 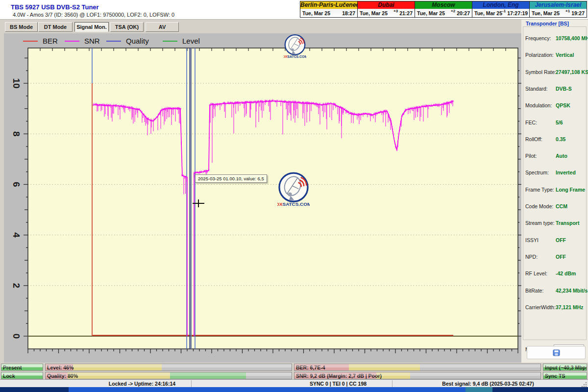 I want to click on clock-time: 19:27, so click(x=578, y=13).